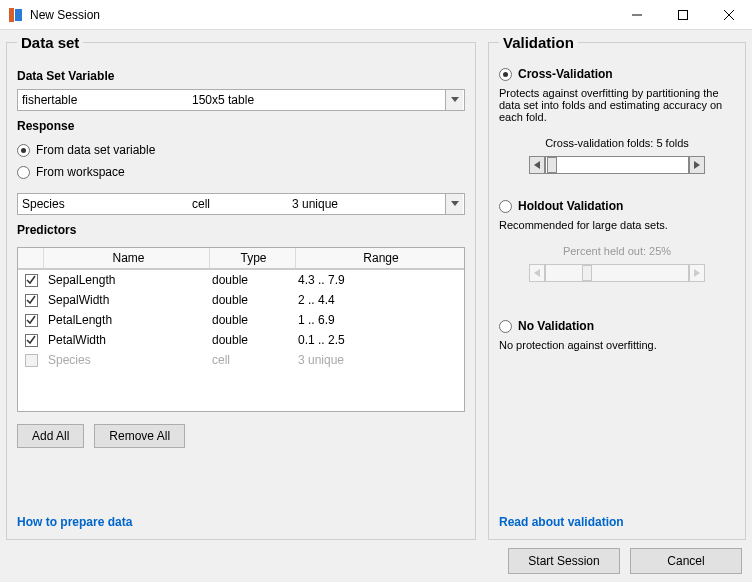 The width and height of the screenshot is (752, 582). What do you see at coordinates (241, 204) in the screenshot?
I see `response-dropdown: Species cell 3 unique` at bounding box center [241, 204].